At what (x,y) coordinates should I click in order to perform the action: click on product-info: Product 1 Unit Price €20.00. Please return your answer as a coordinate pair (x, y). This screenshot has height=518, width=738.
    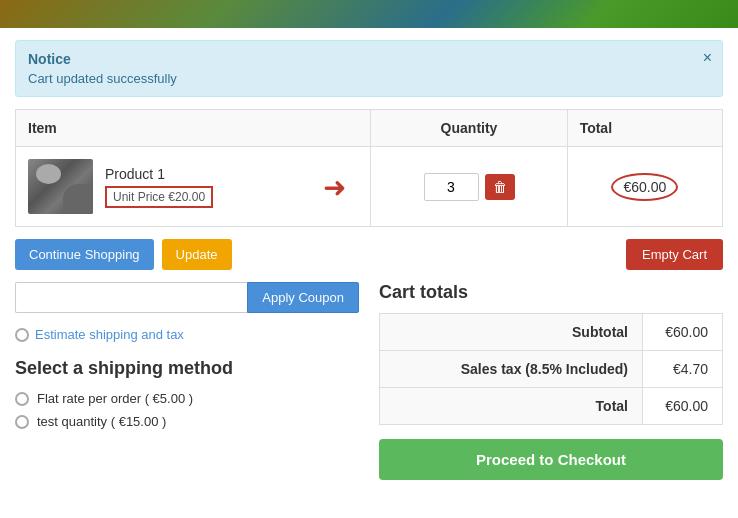
    Looking at the image, I should click on (159, 187).